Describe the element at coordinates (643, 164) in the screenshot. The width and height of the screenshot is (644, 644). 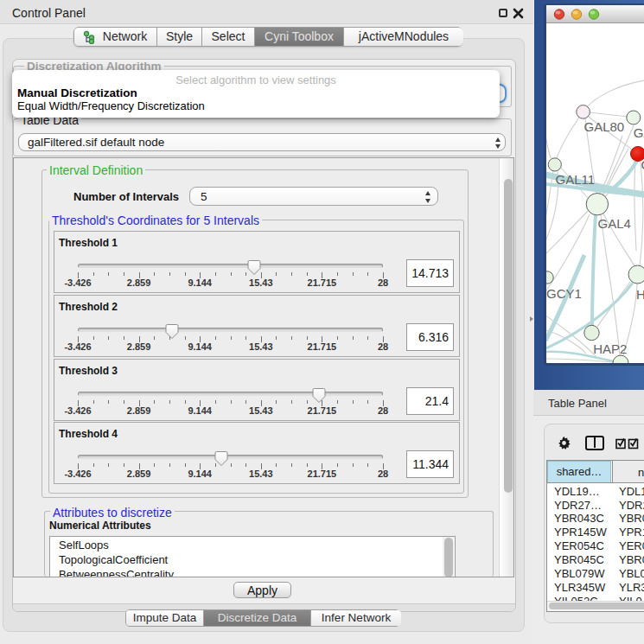
I see `svg-text: C` at that location.